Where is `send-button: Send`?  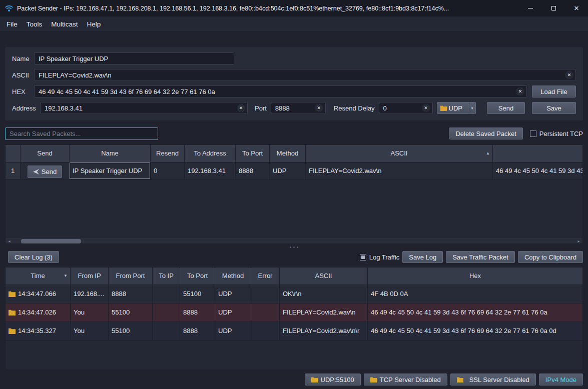 send-button: Send is located at coordinates (506, 108).